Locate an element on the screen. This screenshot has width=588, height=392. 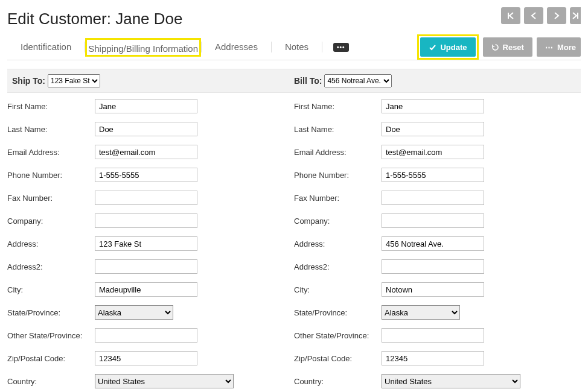
tab-more-icon: ••• is located at coordinates (341, 47).